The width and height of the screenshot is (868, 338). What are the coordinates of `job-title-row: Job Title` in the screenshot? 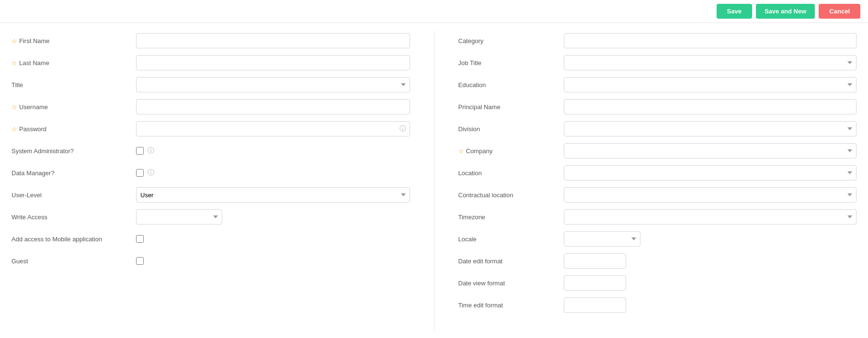 It's located at (658, 63).